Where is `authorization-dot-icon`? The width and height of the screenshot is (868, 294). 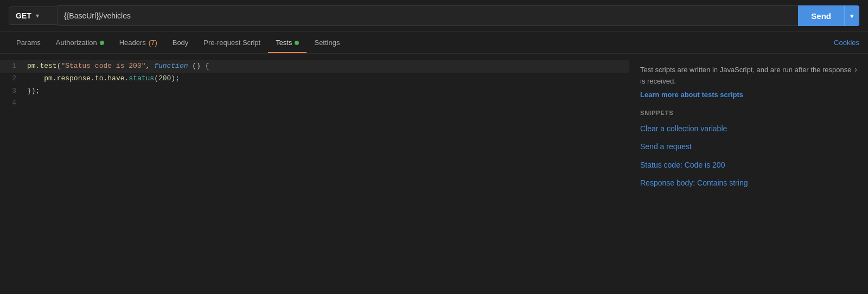
authorization-dot-icon is located at coordinates (102, 43).